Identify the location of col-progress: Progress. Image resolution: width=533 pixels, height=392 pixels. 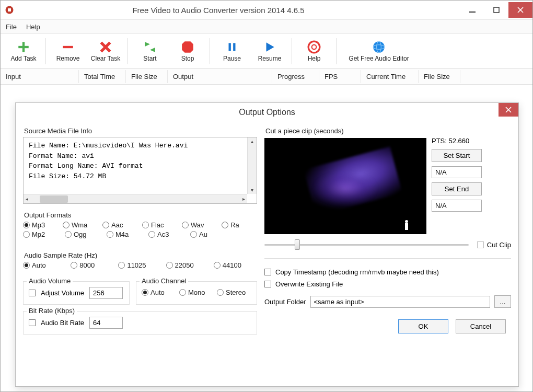
(296, 76).